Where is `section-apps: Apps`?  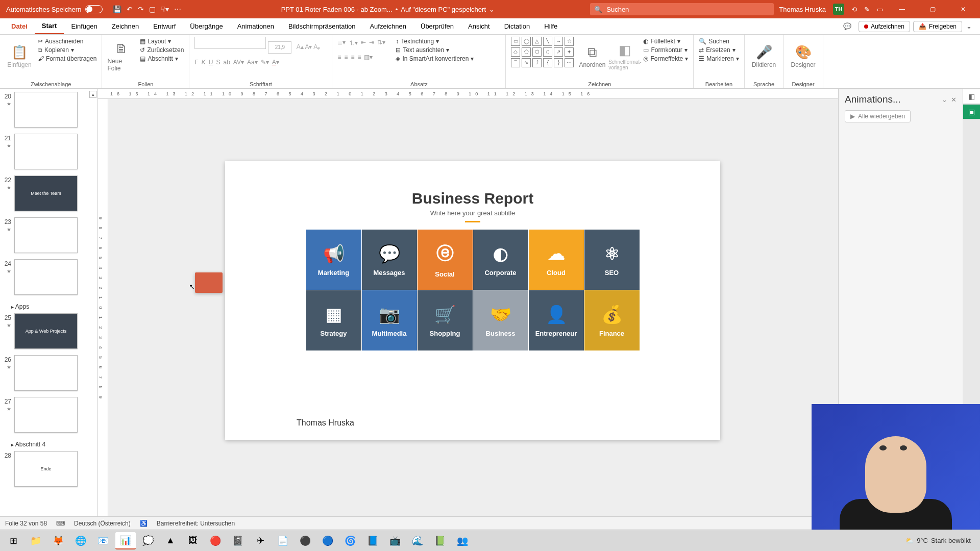
section-apps: Apps is located at coordinates (49, 307).